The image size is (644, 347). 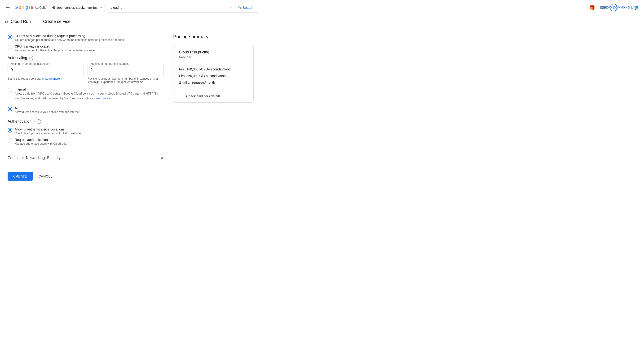 I want to click on traffic-option-1: Internal Allow traffic from VPCs and cer…, so click(x=86, y=95).